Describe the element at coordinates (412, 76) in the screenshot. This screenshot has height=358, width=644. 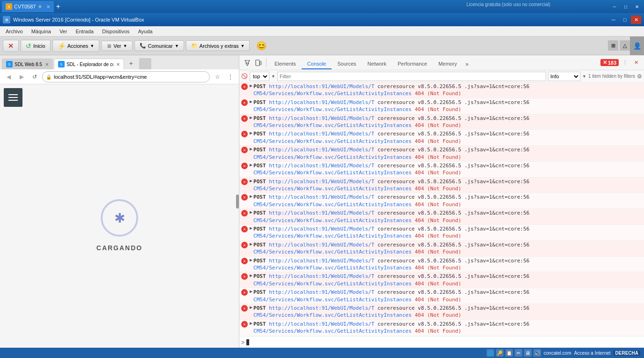
I see `console-filter-input` at that location.